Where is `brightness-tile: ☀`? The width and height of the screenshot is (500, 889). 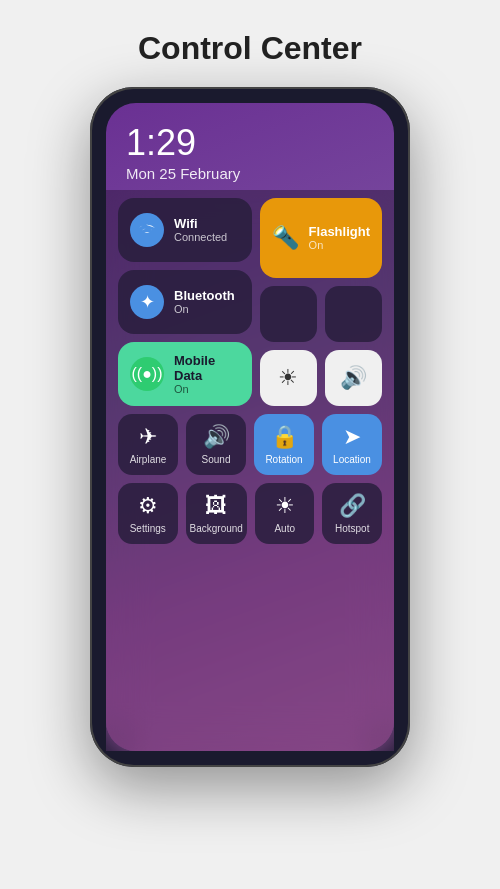
brightness-tile: ☀ is located at coordinates (288, 378).